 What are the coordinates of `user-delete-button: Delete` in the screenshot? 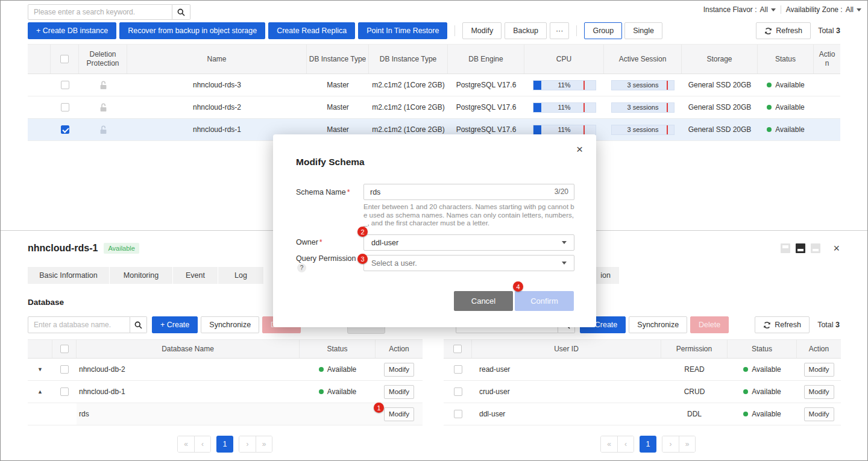 It's located at (709, 325).